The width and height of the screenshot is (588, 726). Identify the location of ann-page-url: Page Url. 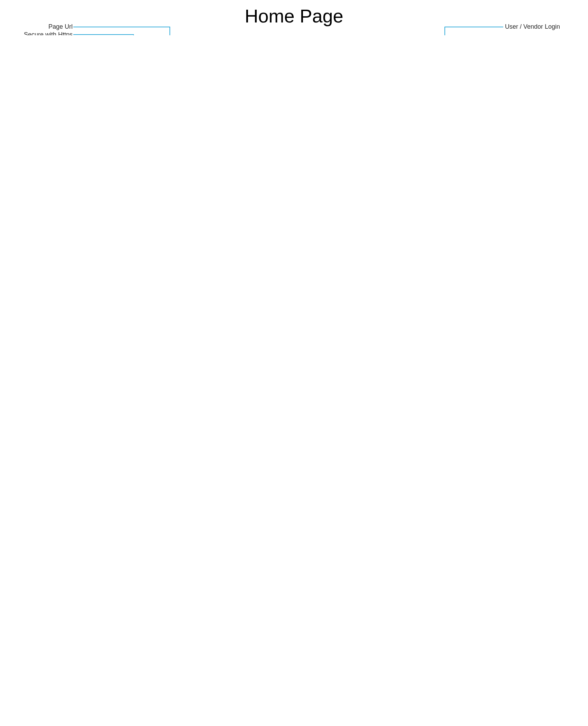
(36, 27).